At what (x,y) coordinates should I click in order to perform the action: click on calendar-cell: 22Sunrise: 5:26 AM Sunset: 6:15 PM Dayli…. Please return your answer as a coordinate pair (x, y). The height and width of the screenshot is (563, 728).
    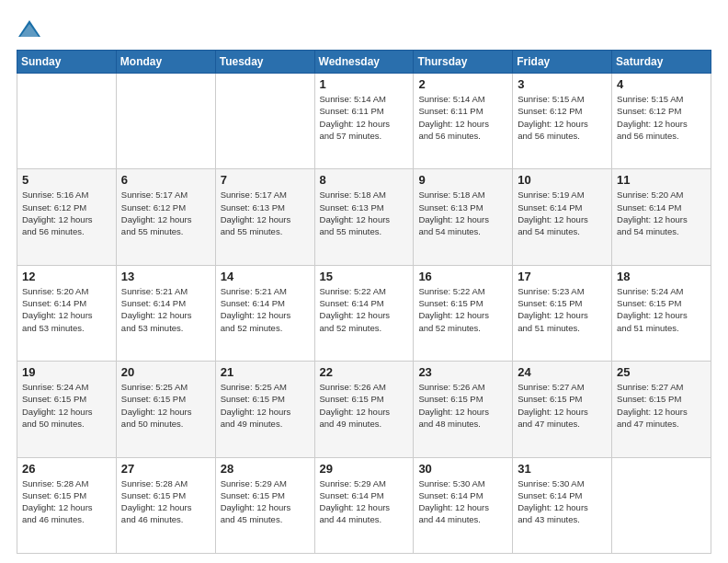
    Looking at the image, I should click on (364, 409).